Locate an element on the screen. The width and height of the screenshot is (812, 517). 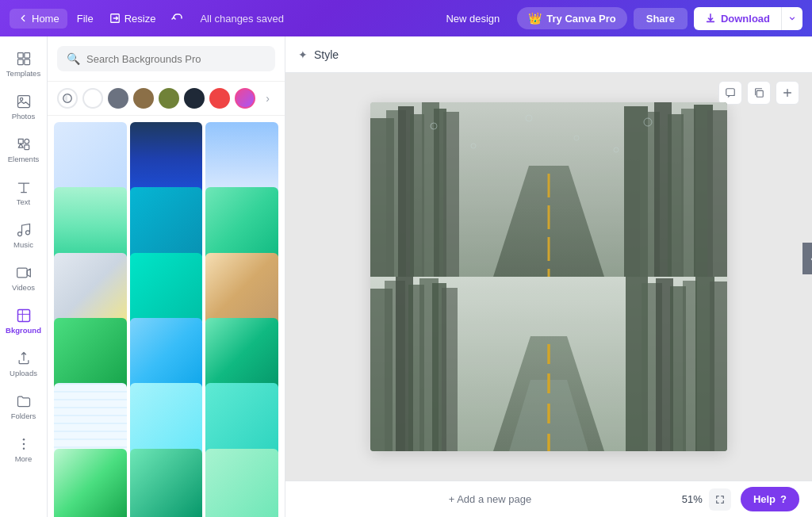
upload-icon is located at coordinates (24, 358).